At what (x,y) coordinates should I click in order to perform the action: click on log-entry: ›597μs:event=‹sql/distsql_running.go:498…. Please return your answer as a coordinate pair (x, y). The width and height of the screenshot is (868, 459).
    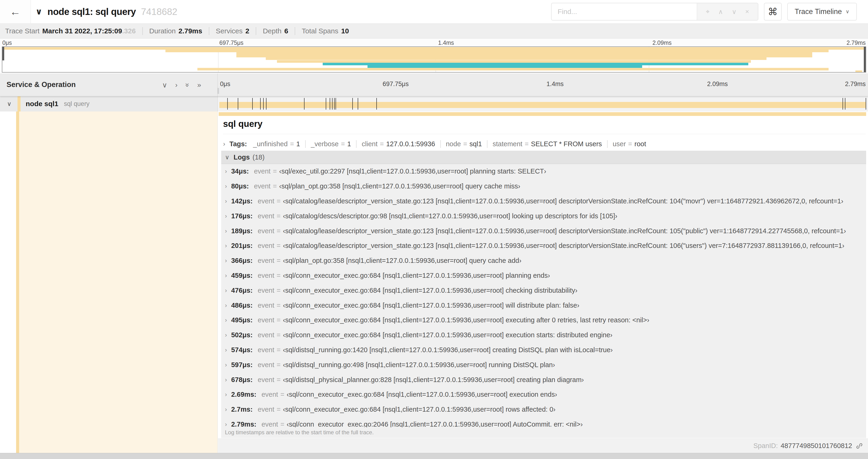
    Looking at the image, I should click on (544, 365).